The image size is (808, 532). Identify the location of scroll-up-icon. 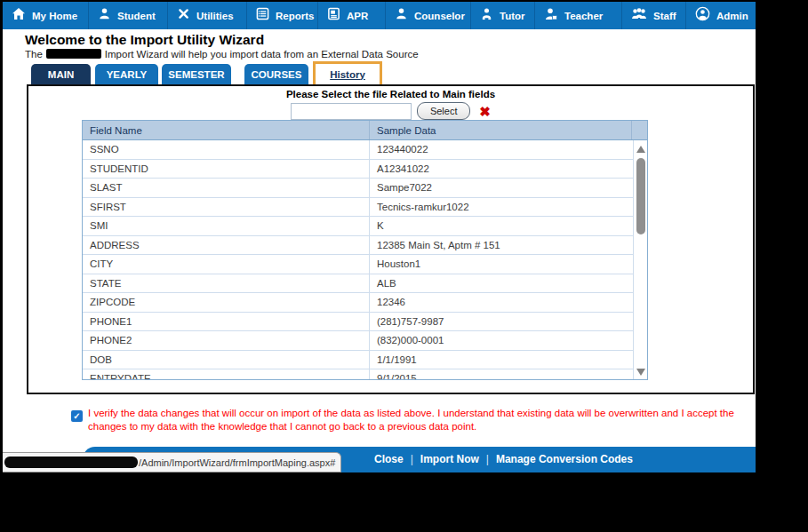
(641, 149).